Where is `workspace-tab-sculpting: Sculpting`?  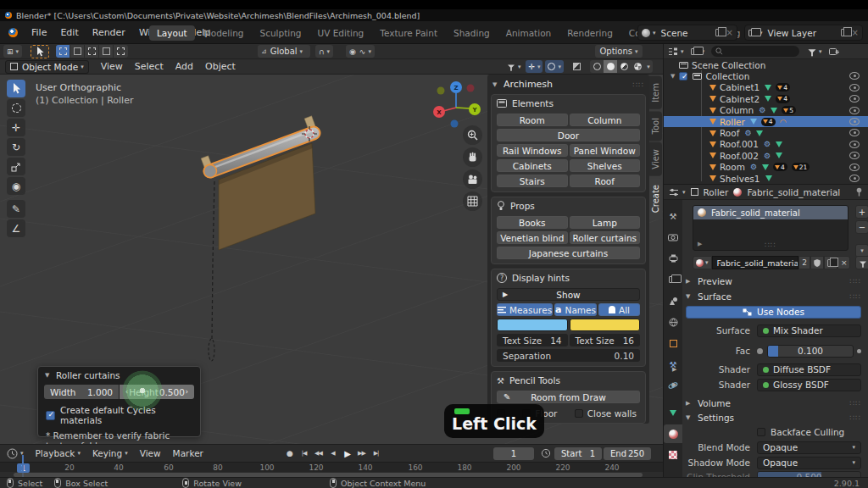 workspace-tab-sculpting: Sculpting is located at coordinates (280, 33).